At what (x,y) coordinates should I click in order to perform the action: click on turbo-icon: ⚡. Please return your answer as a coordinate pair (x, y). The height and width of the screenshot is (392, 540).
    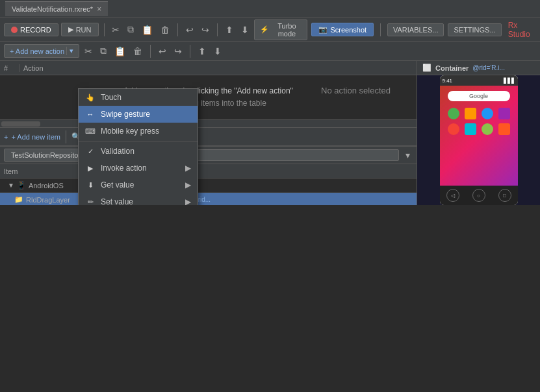
    Looking at the image, I should click on (264, 30).